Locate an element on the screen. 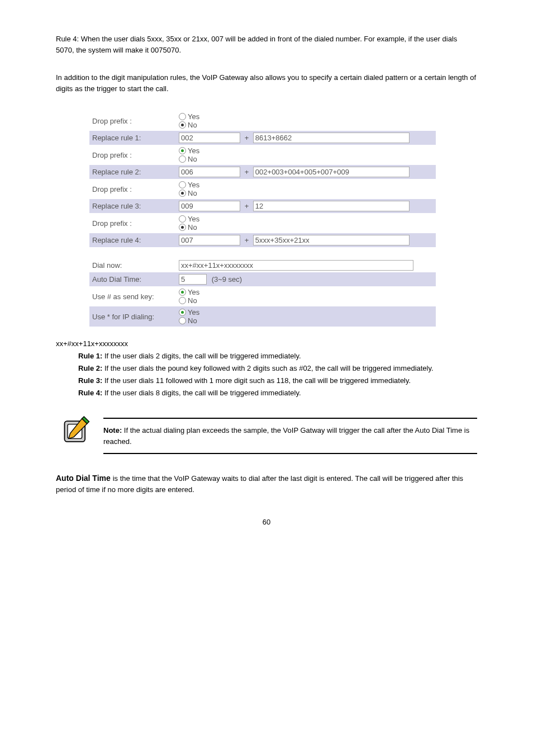 The image size is (533, 756). dial-options-table: Dial now: Auto Dial Time: (3~9 sec) Use … is located at coordinates (263, 292).